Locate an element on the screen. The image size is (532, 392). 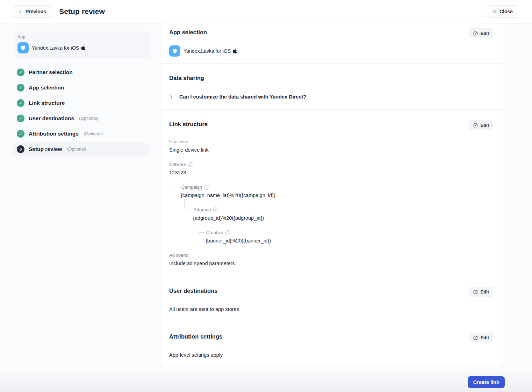
section-title: App selection is located at coordinates (188, 32).